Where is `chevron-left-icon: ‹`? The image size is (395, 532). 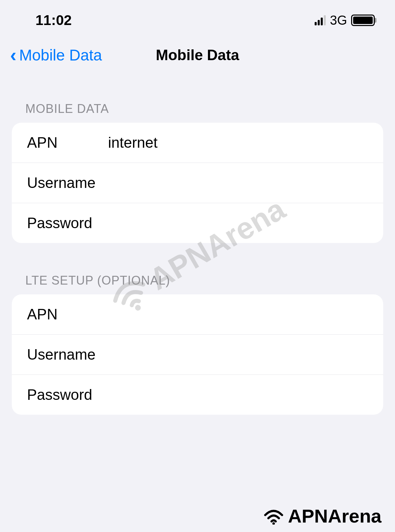 chevron-left-icon: ‹ is located at coordinates (14, 55).